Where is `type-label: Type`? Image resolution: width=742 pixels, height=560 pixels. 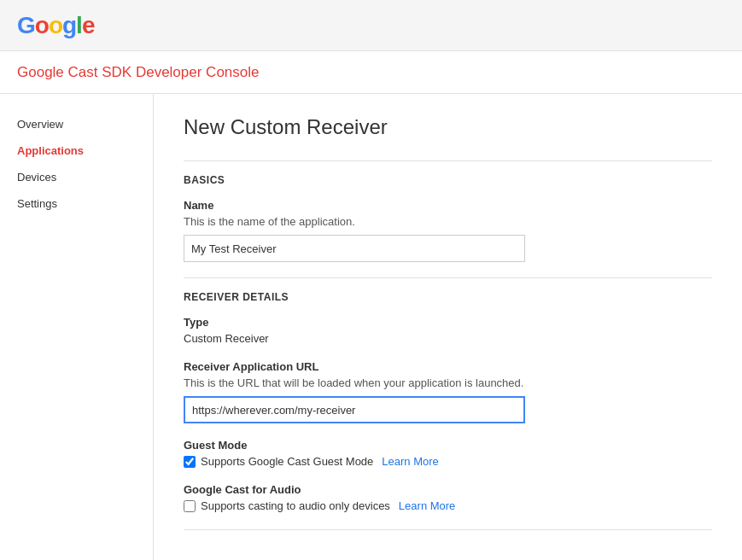
type-label: Type is located at coordinates (447, 323).